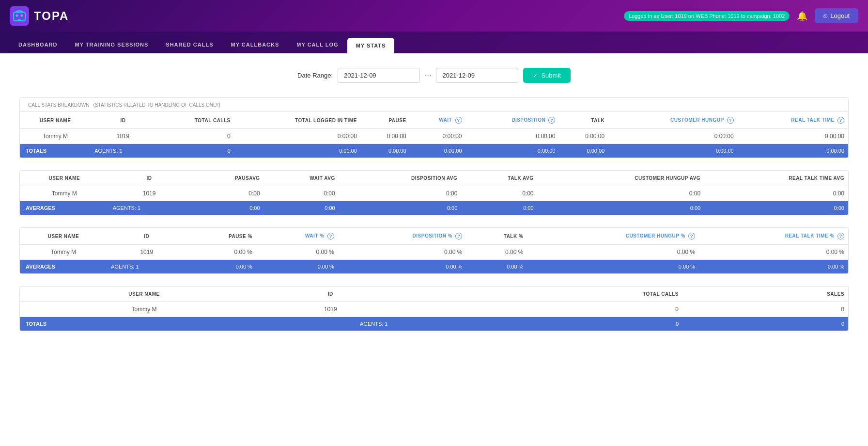  What do you see at coordinates (38, 45) in the screenshot?
I see `tab-dashboard: DASHBOARD` at bounding box center [38, 45].